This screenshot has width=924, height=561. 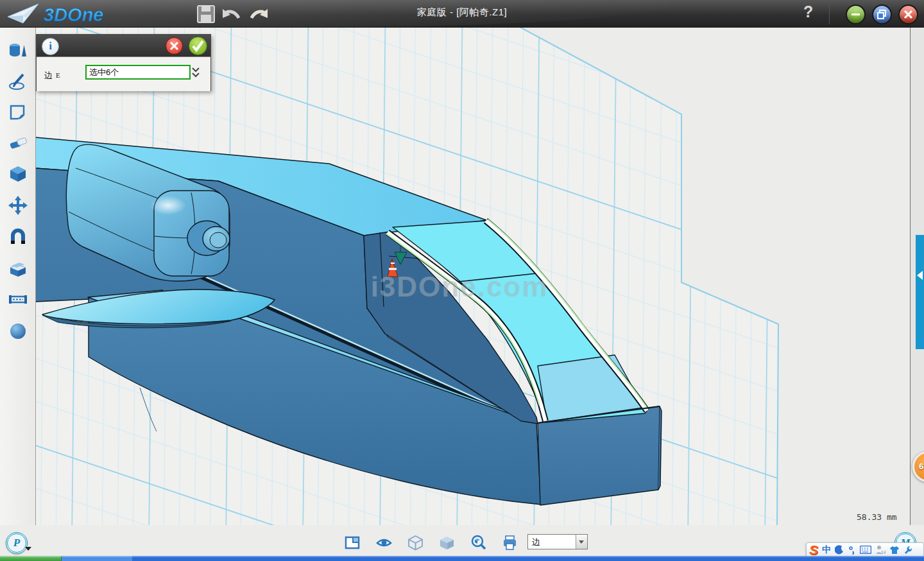 What do you see at coordinates (479, 543) in the screenshot?
I see `zoom-cube-icon` at bounding box center [479, 543].